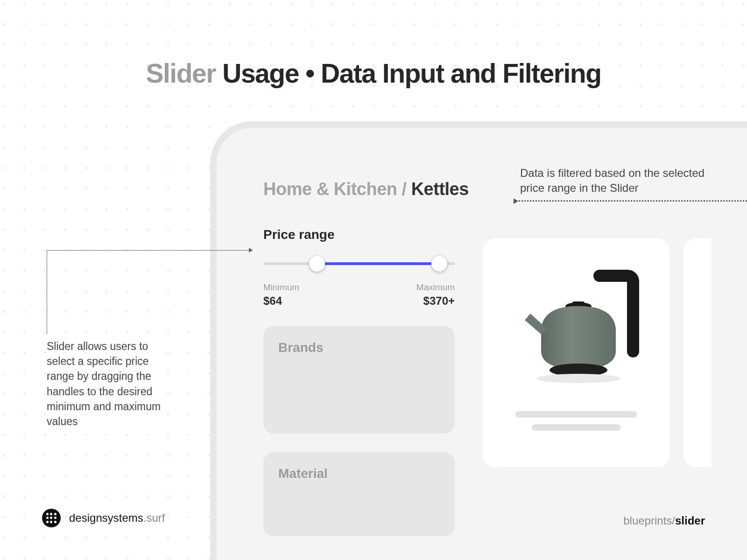  I want to click on footer-path: blueprints/slider, so click(664, 521).